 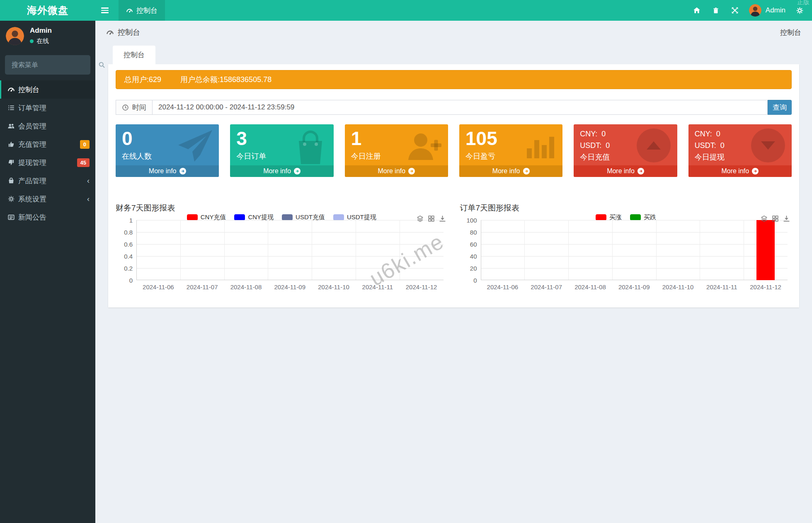 What do you see at coordinates (48, 144) in the screenshot?
I see `sidebar-item-recharge: 充值管理0` at bounding box center [48, 144].